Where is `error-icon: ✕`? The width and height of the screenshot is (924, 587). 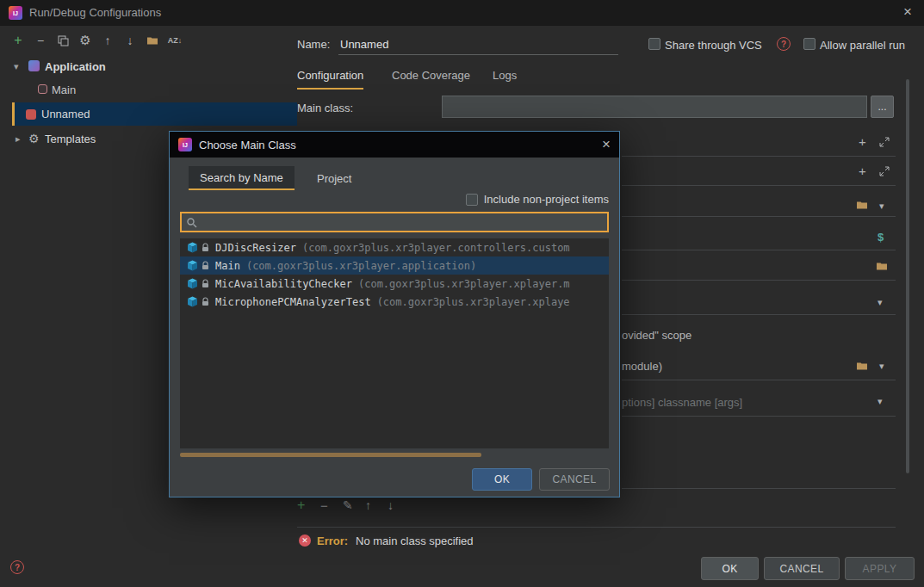 error-icon: ✕ is located at coordinates (305, 541).